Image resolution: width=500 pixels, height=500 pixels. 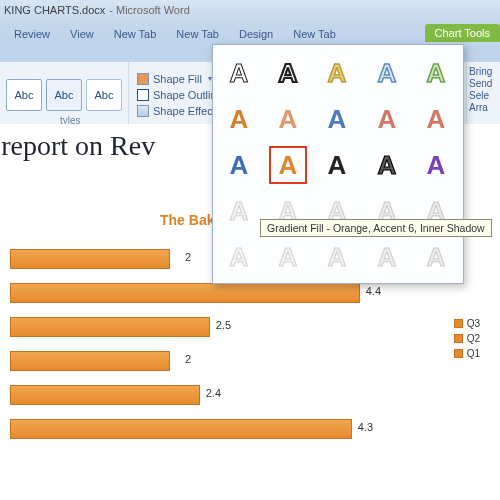 I want to click on ribbon-tabs: Review View New Tab New Tab Design New T…, so click(x=250, y=31).